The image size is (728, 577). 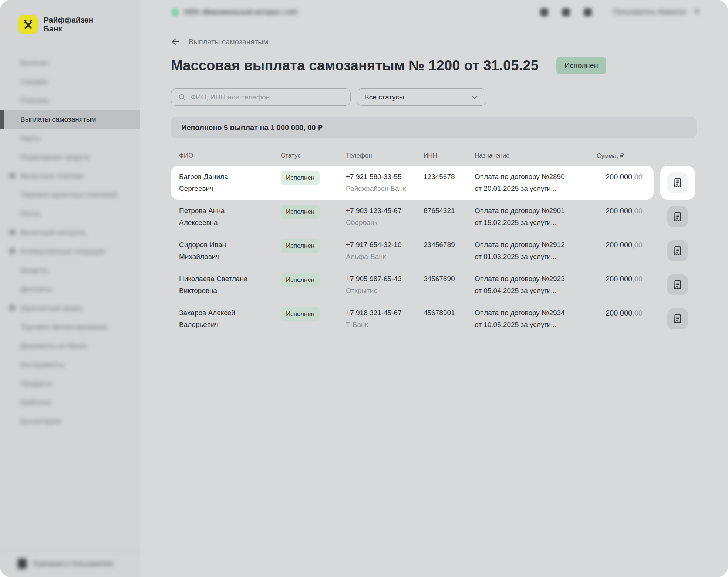 I want to click on payee-phone: +7 918 321-45-67Т-Банк, so click(x=385, y=319).